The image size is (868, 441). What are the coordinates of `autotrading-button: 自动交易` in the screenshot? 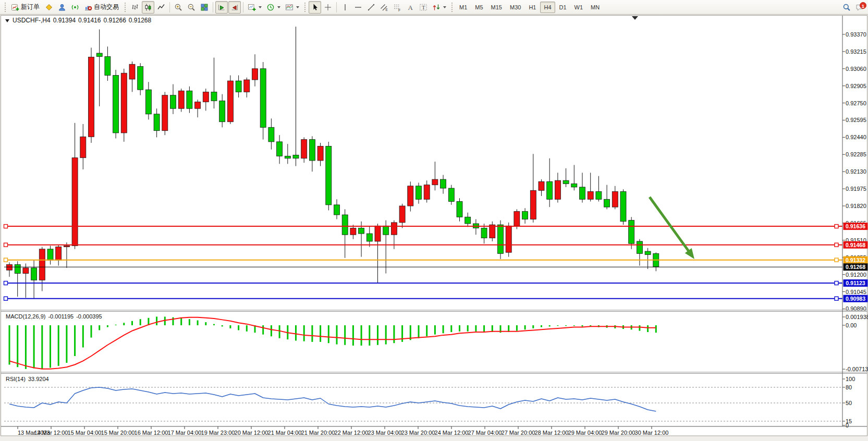 It's located at (102, 7).